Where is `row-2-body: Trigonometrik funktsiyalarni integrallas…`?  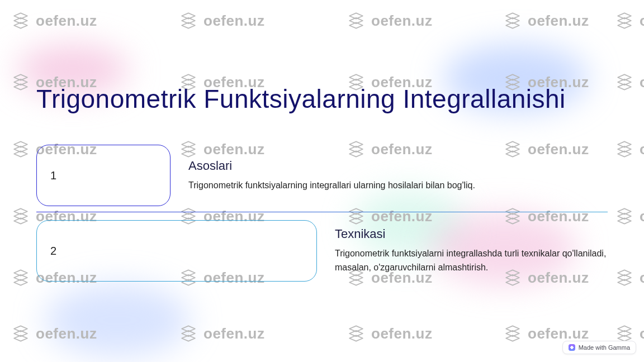 row-2-body: Trigonometrik funktsiyalarni integrallas… is located at coordinates (471, 261).